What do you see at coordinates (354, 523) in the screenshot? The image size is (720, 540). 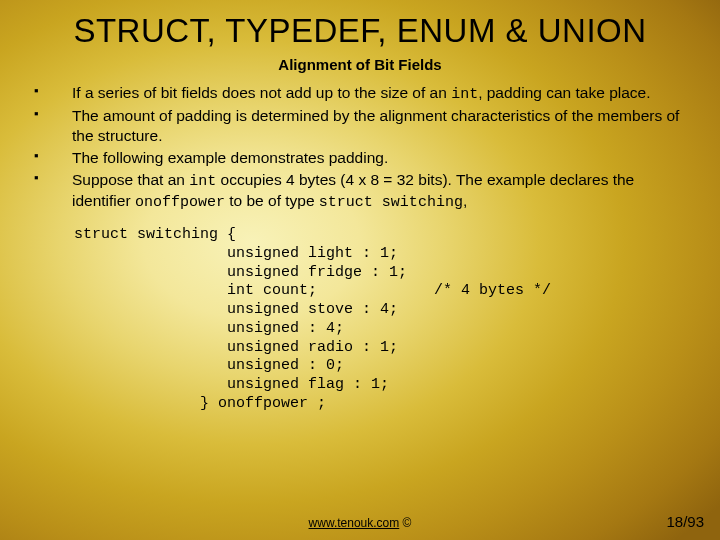 I see `footer-link: www.tenouk.com` at bounding box center [354, 523].